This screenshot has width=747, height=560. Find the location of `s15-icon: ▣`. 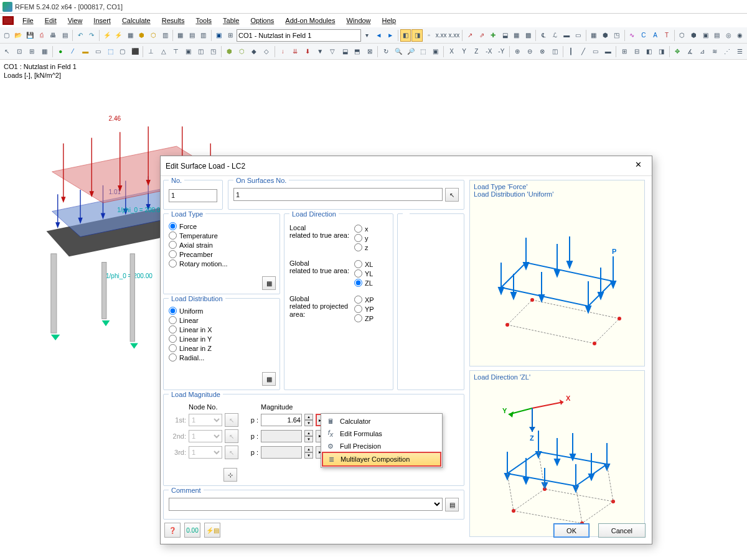

s15-icon: ▣ is located at coordinates (188, 52).